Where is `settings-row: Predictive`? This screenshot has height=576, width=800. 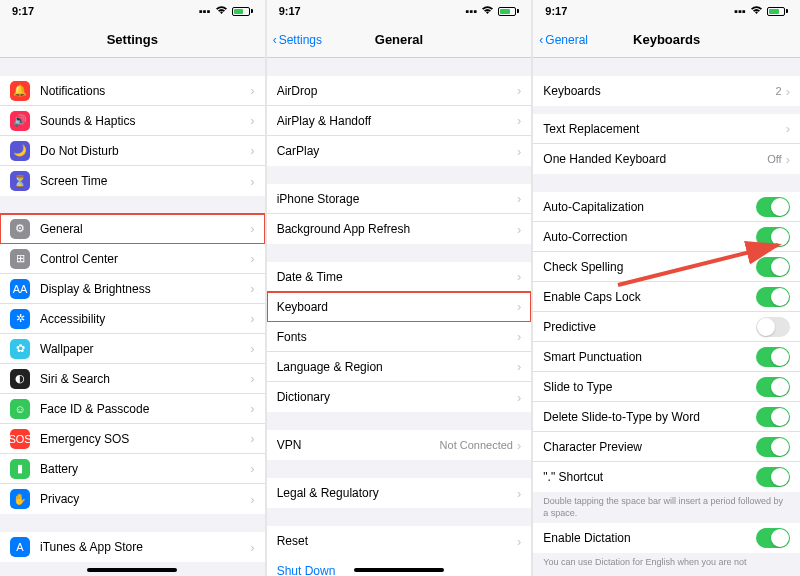 settings-row: Predictive is located at coordinates (666, 327).